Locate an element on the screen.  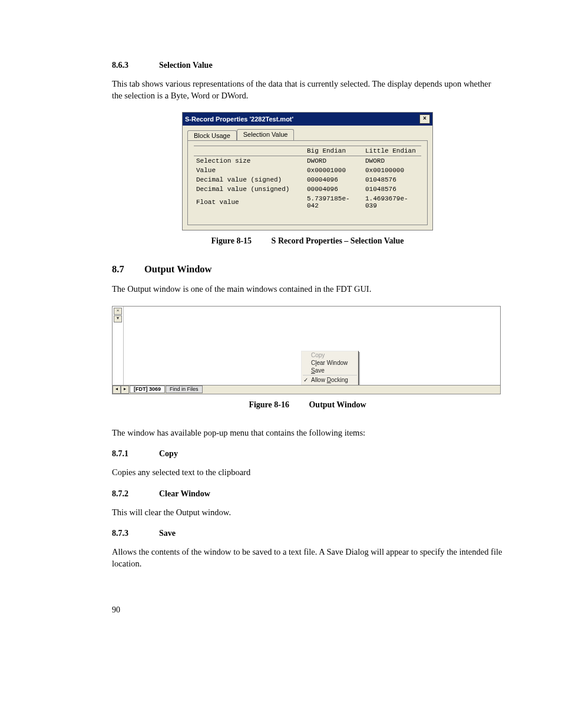
paragraph: This tab shows various representations o… is located at coordinates (308, 90).